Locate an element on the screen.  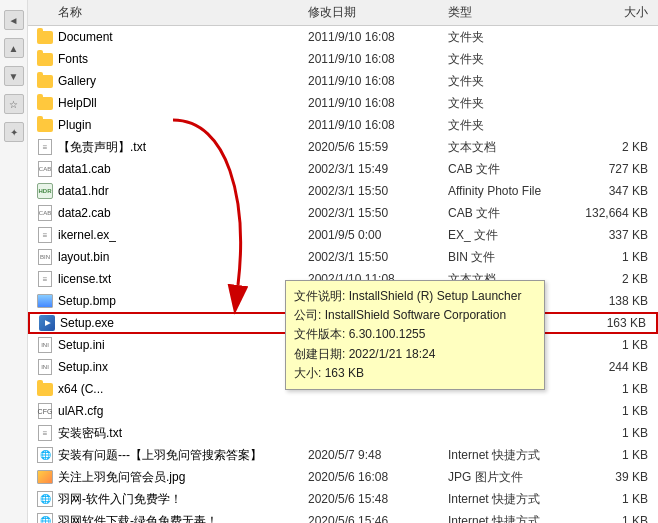
file-name: HelpDll is located at coordinates (78, 103).